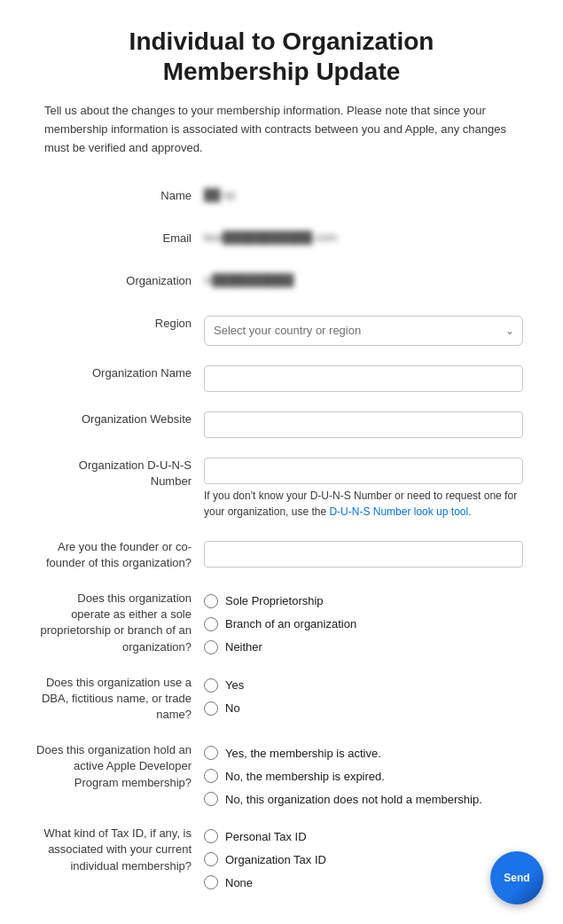  What do you see at coordinates (120, 371) in the screenshot?
I see `org-name-label: Organization Name` at bounding box center [120, 371].